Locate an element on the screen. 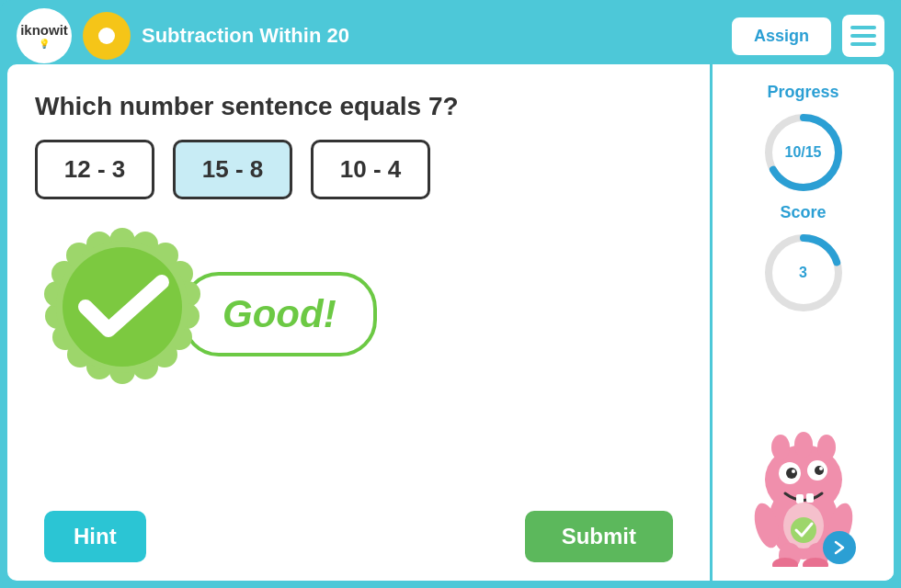 Image resolution: width=901 pixels, height=588 pixels. arrow-right-icon is located at coordinates (839, 548).